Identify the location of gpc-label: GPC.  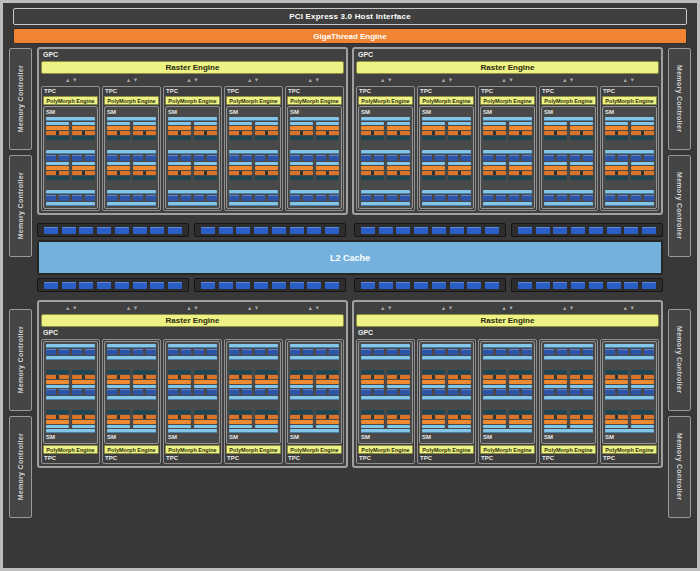
(192, 333).